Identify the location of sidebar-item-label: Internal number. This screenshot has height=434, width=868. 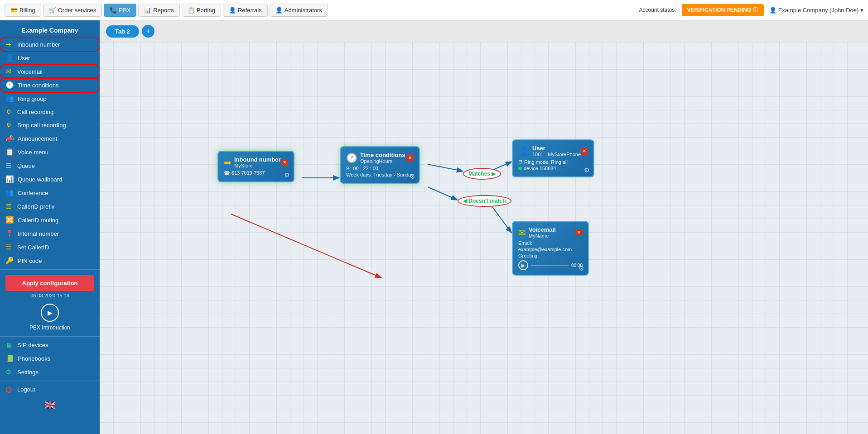
(38, 234).